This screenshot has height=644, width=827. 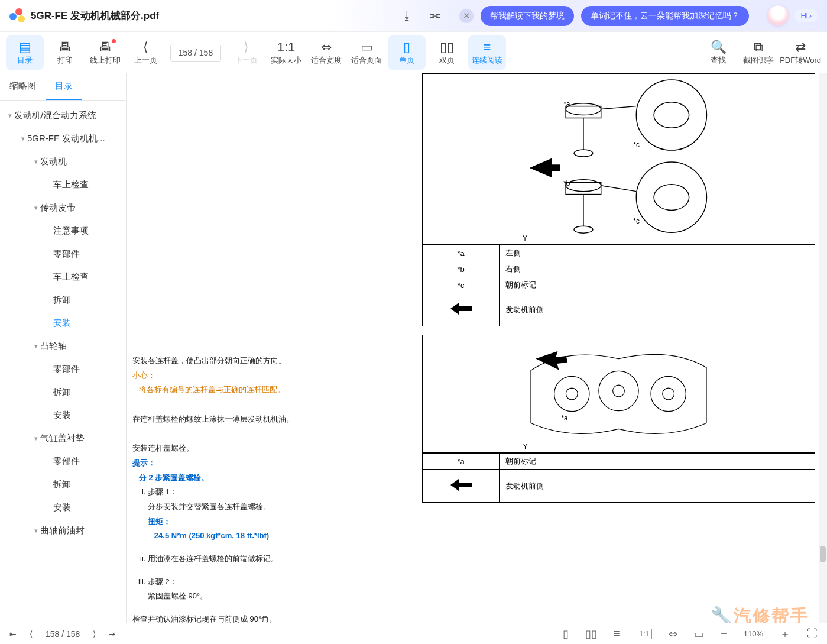 What do you see at coordinates (63, 634) in the screenshot?
I see `page-indicator: 158 / 158` at bounding box center [63, 634].